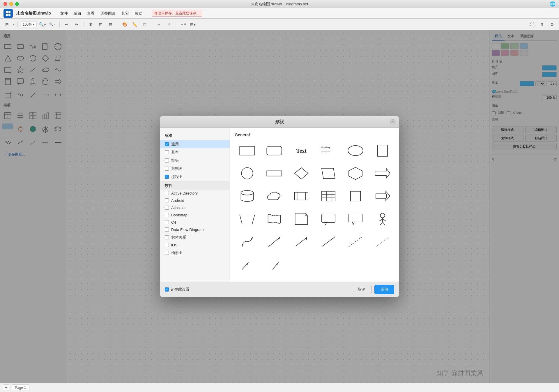  Describe the element at coordinates (167, 229) in the screenshot. I see `cat-dfd-checkbox` at that location.